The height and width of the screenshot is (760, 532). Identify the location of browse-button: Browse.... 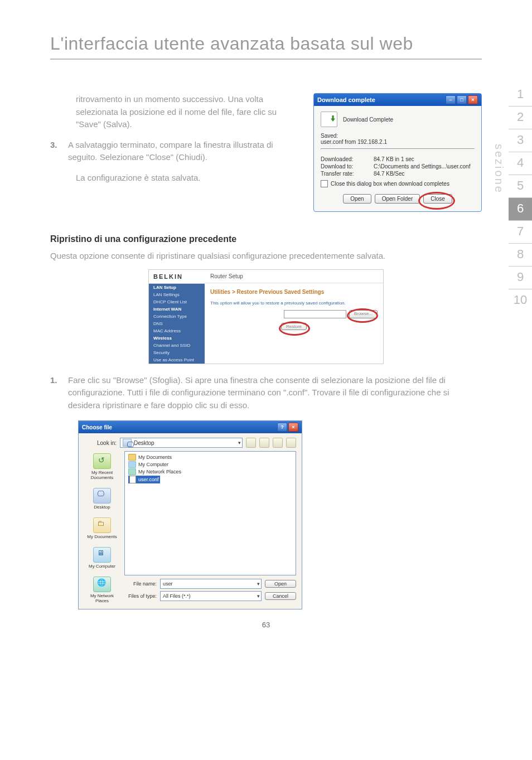
(364, 314).